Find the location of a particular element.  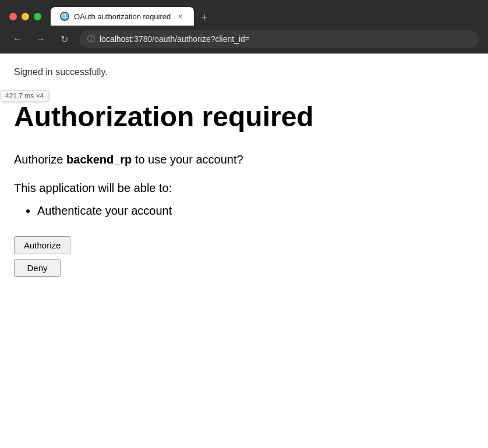

auth-question-suffix: to use your account? is located at coordinates (188, 159).